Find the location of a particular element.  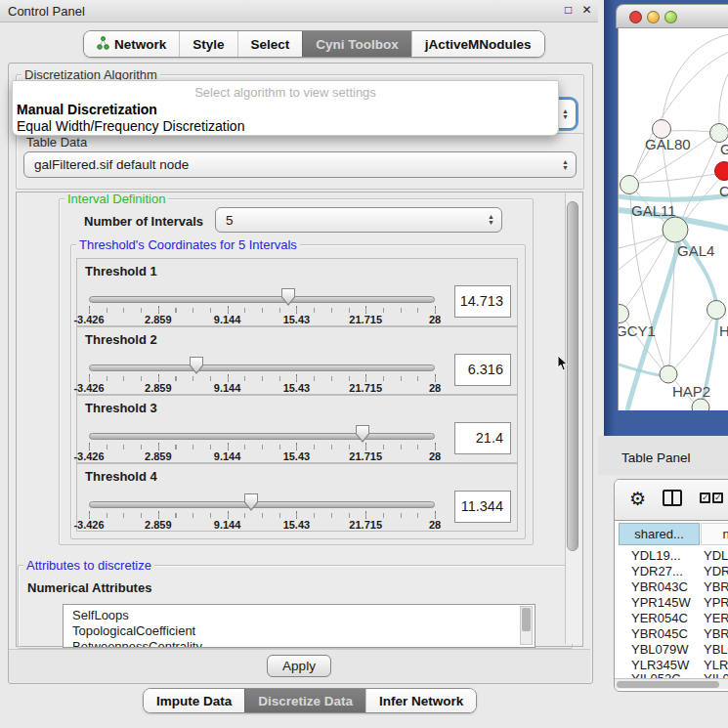

table-data-combobox: galFiltered.sif default node ▲ ▼ is located at coordinates (300, 164).